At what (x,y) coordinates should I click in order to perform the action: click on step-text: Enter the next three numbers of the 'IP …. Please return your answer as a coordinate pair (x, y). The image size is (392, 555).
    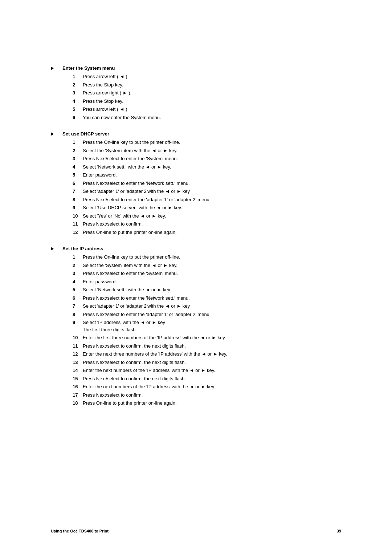
    Looking at the image, I should click on (212, 354).